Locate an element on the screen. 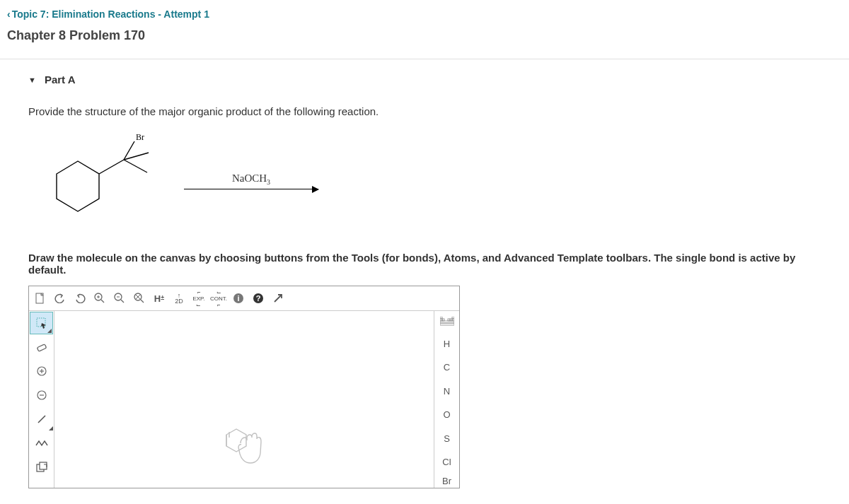 This screenshot has width=849, height=504. question-text: Provide the structure of the major organ… is located at coordinates (428, 112).